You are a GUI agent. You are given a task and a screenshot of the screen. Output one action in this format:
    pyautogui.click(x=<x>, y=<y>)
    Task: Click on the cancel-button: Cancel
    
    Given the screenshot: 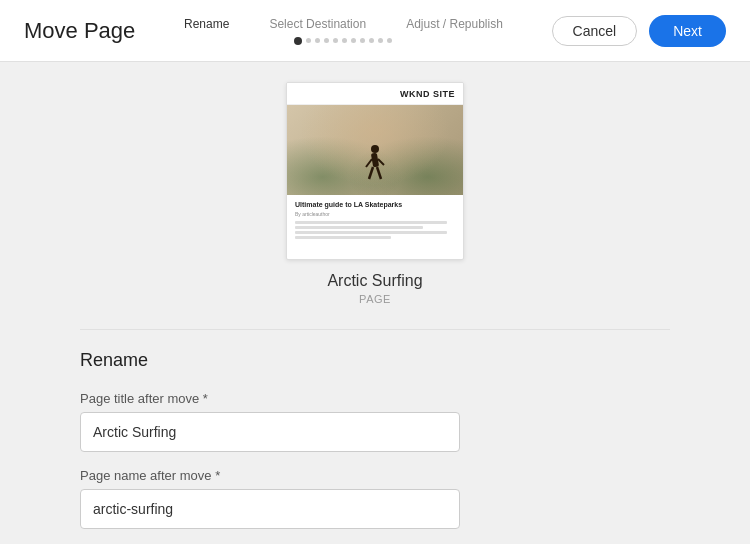 What is the action you would take?
    pyautogui.click(x=595, y=31)
    